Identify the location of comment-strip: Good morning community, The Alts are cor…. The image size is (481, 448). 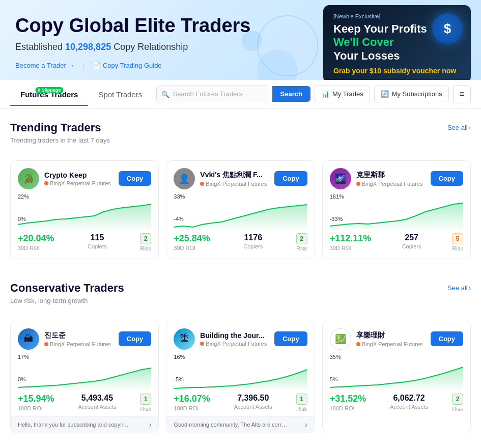
(240, 425).